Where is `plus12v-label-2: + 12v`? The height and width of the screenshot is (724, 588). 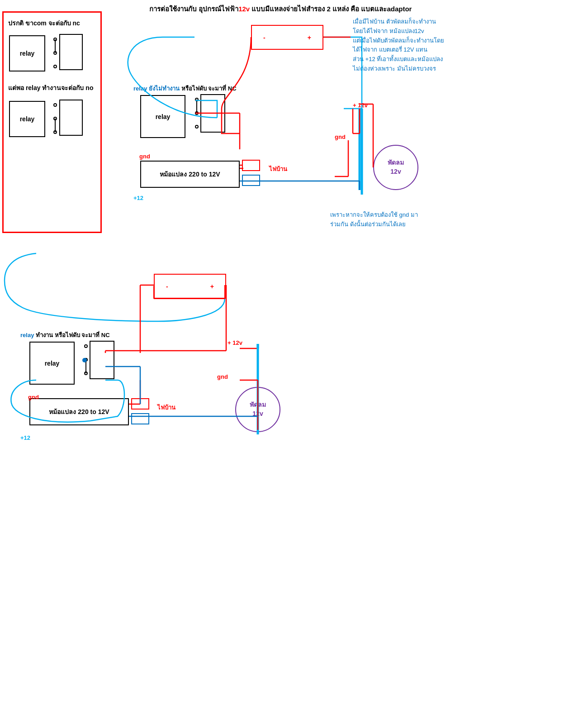
plus12v-label-2: + 12v is located at coordinates (235, 343).